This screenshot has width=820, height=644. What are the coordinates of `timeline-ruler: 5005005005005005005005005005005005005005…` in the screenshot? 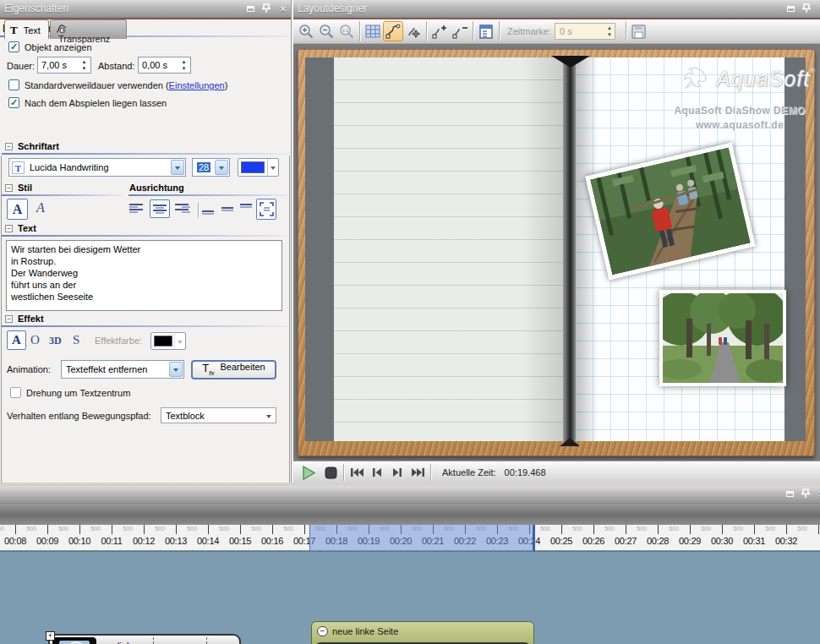 It's located at (410, 538).